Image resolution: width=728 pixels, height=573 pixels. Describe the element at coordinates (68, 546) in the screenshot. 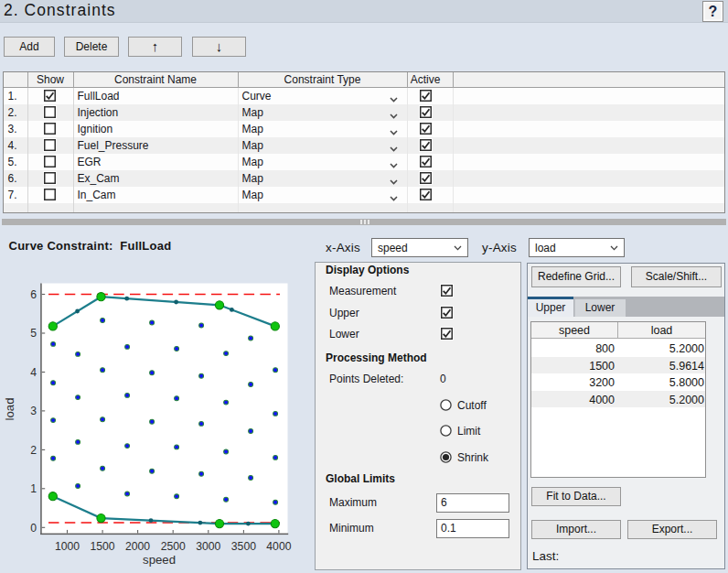

I see `svg-text: 1000` at that location.